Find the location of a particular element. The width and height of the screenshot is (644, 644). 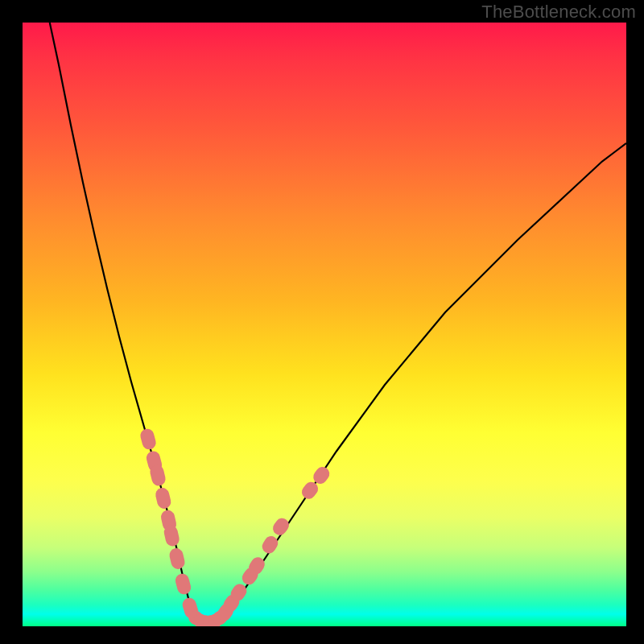

marker-group is located at coordinates (235, 526).